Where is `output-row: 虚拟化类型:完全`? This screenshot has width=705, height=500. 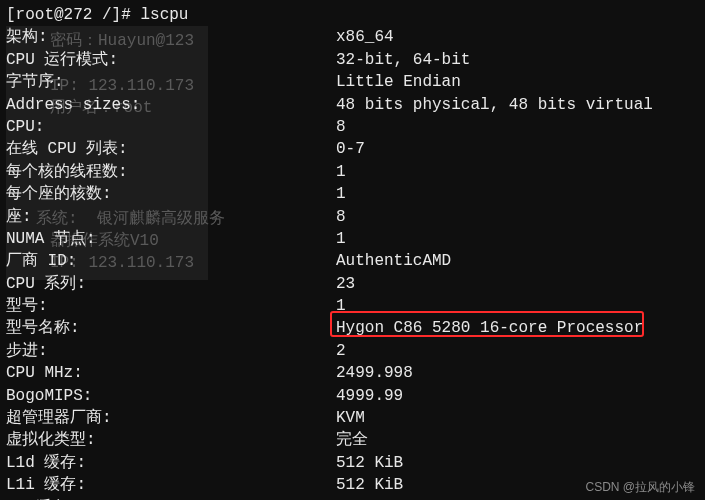
output-row: 虚拟化类型:完全 is located at coordinates (352, 440).